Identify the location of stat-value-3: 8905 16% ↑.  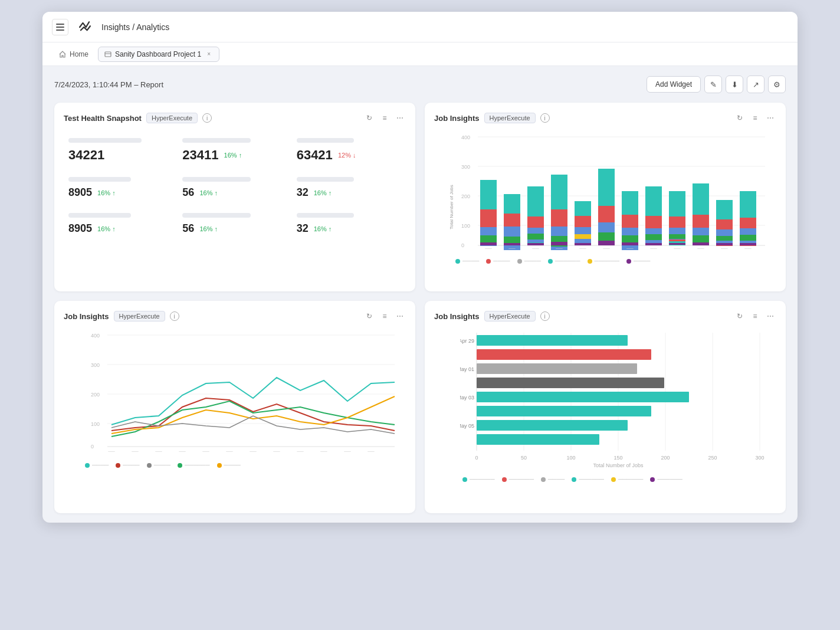
(120, 192).